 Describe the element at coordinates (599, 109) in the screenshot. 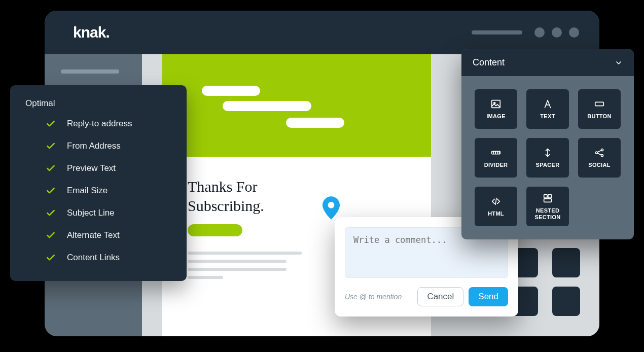

I see `block-button: BUTTON` at that location.